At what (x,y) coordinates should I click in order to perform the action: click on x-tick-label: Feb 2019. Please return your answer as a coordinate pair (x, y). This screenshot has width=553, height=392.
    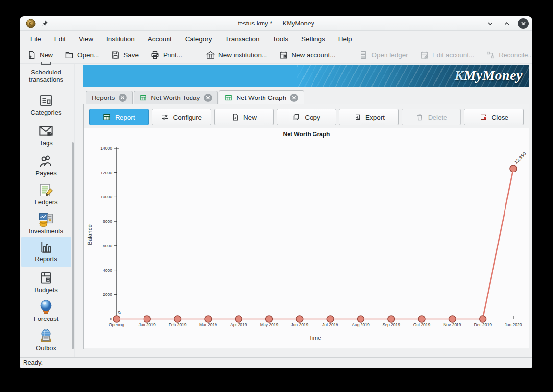
    Looking at the image, I should click on (178, 325).